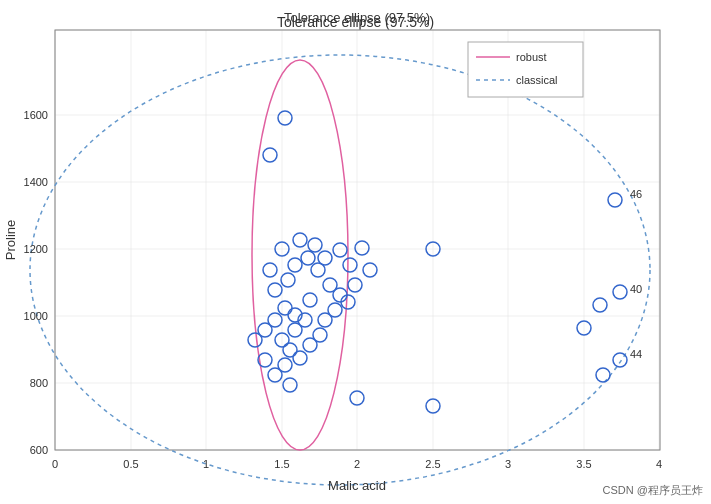 This screenshot has height=504, width=711. Describe the element at coordinates (36, 316) in the screenshot. I see `y-tick-1000: 1000` at that location.